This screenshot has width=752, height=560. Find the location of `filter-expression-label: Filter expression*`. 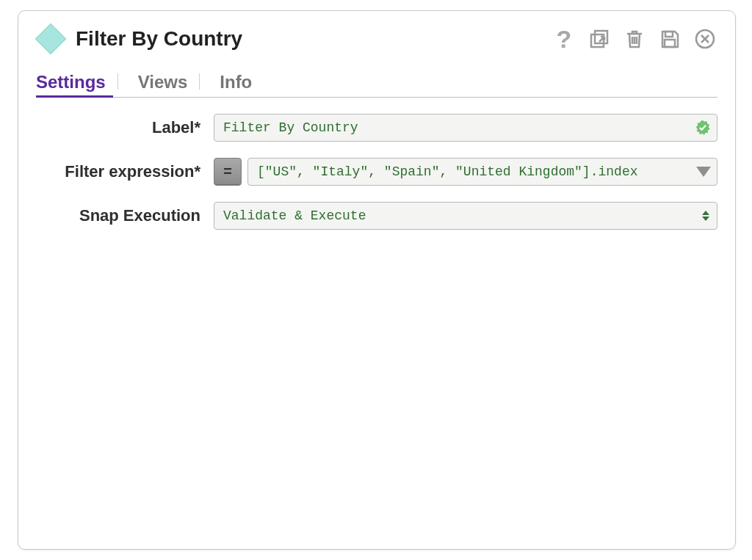

filter-expression-label: Filter expression* is located at coordinates (125, 170).